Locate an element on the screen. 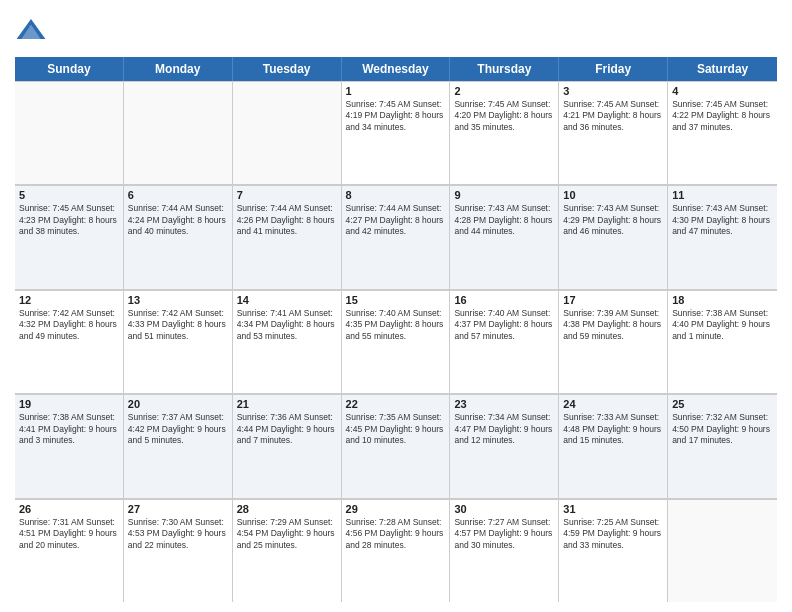 This screenshot has width=792, height=612. calendar-cell-4-2: 28Sunrise: 7:29 AM Sunset: 4:54 PM Dayli… is located at coordinates (288, 550).